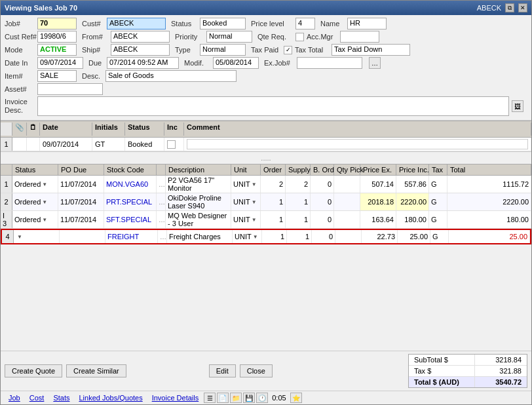 This screenshot has height=405, width=532. I want to click on items-row-1-b-ord: 0, so click(322, 184).